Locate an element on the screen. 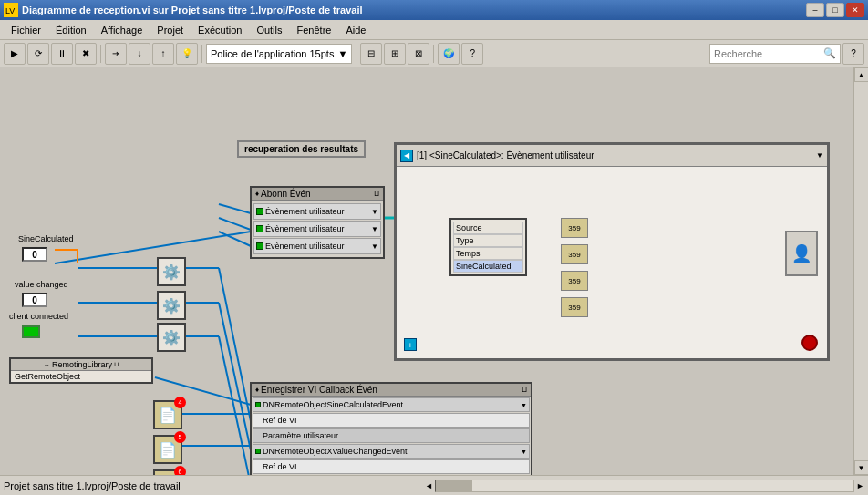 This screenshot has width=868, height=495. menu-outils: Outils is located at coordinates (269, 30).